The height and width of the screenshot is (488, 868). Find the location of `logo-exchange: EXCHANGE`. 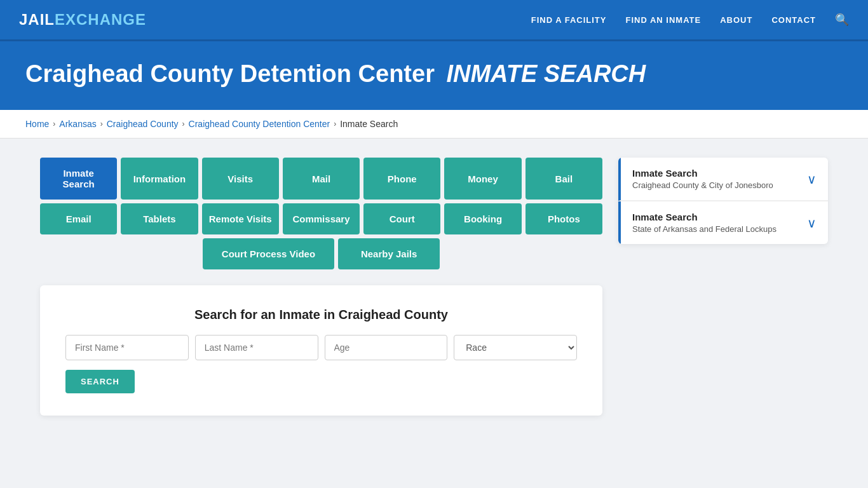

logo-exchange: EXCHANGE is located at coordinates (100, 20).